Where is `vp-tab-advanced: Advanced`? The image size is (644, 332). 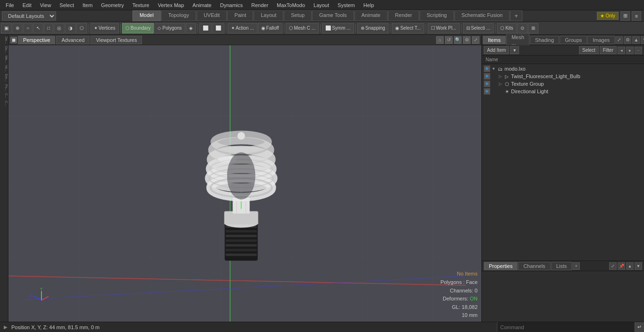 vp-tab-advanced: Advanced is located at coordinates (73, 40).